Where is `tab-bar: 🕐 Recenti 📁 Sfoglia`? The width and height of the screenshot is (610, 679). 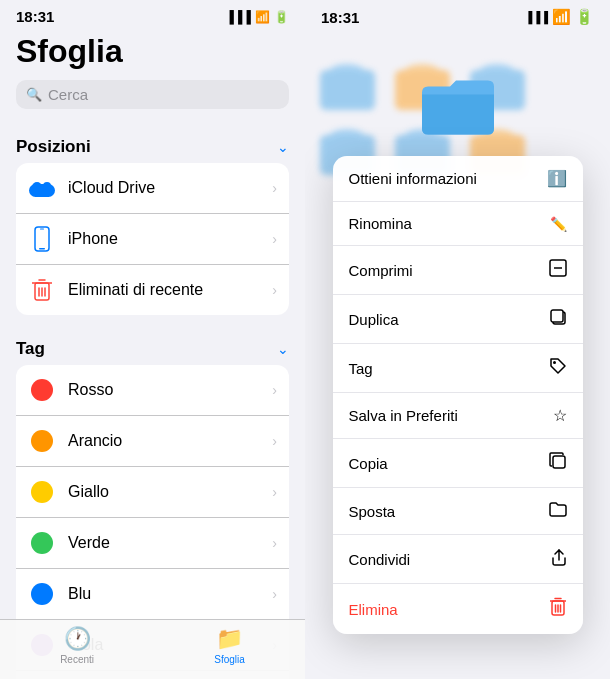 tab-bar: 🕐 Recenti 📁 Sfoglia is located at coordinates (152, 649).